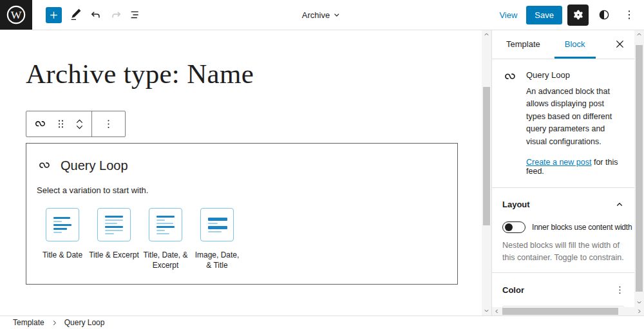  Describe the element at coordinates (639, 312) in the screenshot. I see `scroll-right-arrow` at that location.